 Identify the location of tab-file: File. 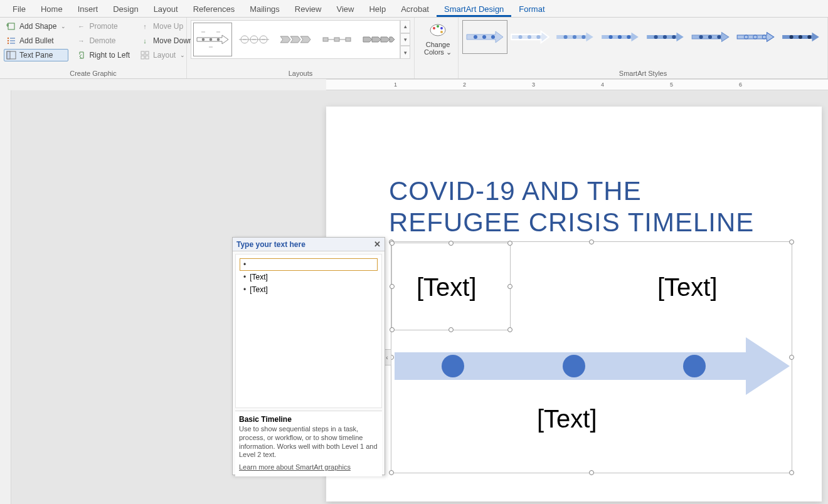
(19, 9).